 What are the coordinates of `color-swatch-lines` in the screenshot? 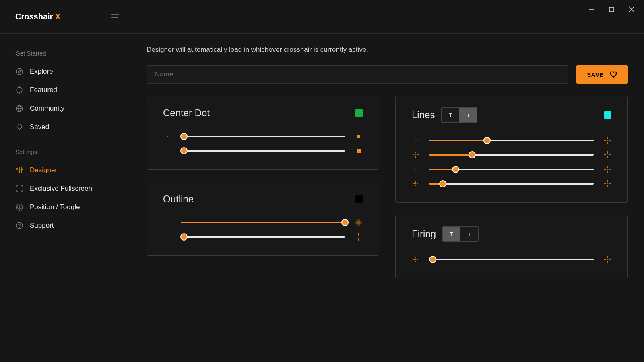 It's located at (608, 115).